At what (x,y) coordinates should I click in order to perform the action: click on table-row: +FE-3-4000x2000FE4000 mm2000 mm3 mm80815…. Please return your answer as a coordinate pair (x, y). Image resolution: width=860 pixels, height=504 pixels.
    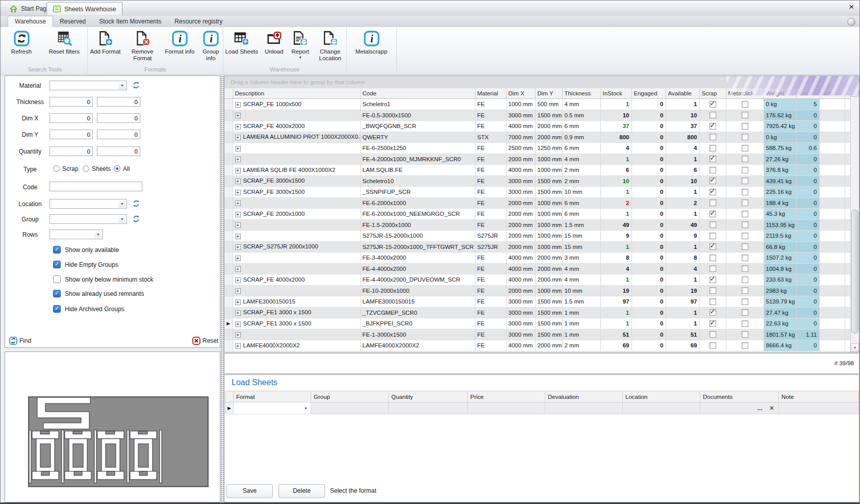
    Looking at the image, I should click on (538, 258).